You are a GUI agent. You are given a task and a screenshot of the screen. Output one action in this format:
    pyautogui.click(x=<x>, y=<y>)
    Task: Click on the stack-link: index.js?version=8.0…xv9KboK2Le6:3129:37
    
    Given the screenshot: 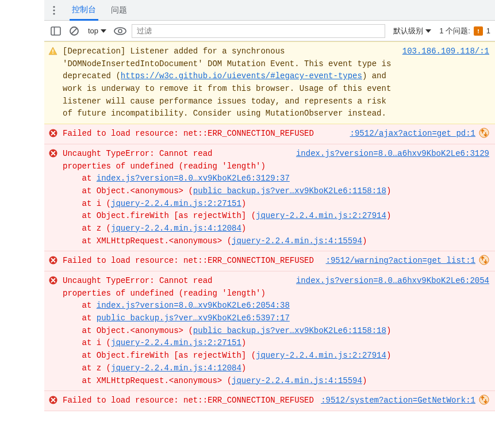 What is the action you would take?
    pyautogui.click(x=193, y=178)
    